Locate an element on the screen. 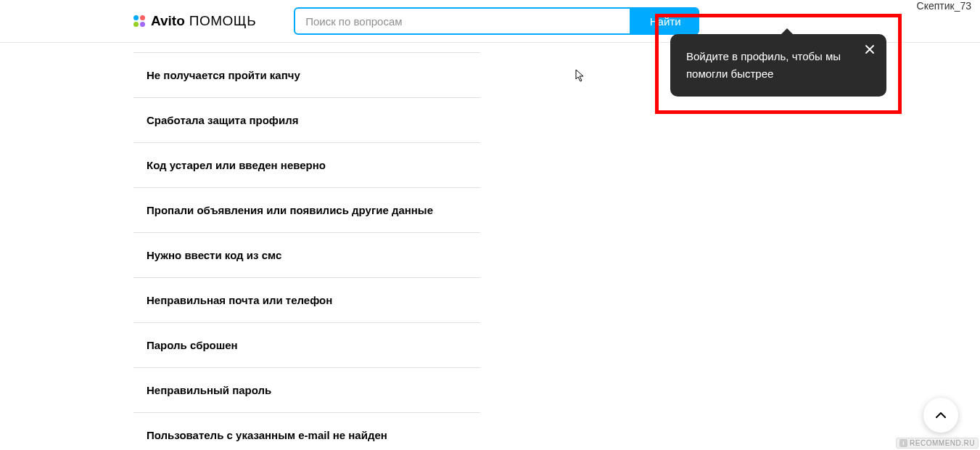  watermark-text: RECOMMEND.RU is located at coordinates (942, 443).